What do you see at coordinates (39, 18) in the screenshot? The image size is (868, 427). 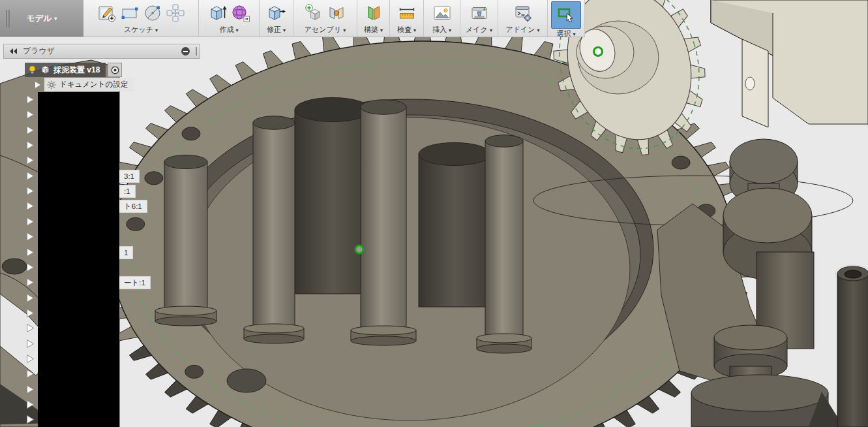 I see `workspace-label: モデル` at bounding box center [39, 18].